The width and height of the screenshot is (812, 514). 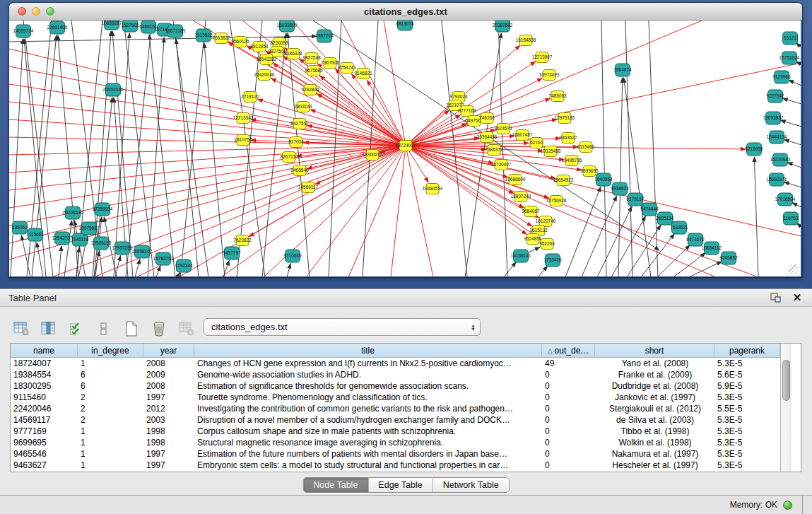 What do you see at coordinates (786, 380) in the screenshot?
I see `scrollbar-thumb` at bounding box center [786, 380].